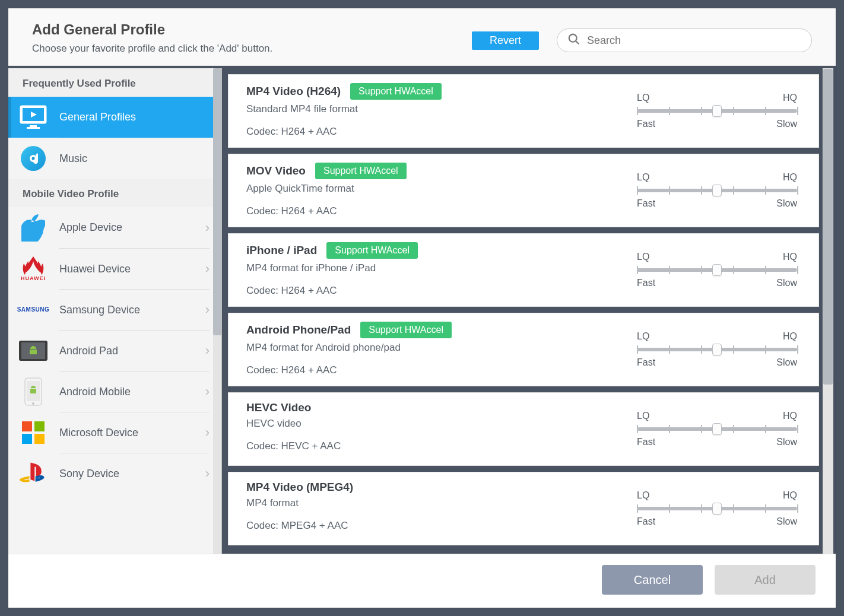 The height and width of the screenshot is (616, 844). What do you see at coordinates (652, 580) in the screenshot?
I see `cancel-button: Cancel` at bounding box center [652, 580].